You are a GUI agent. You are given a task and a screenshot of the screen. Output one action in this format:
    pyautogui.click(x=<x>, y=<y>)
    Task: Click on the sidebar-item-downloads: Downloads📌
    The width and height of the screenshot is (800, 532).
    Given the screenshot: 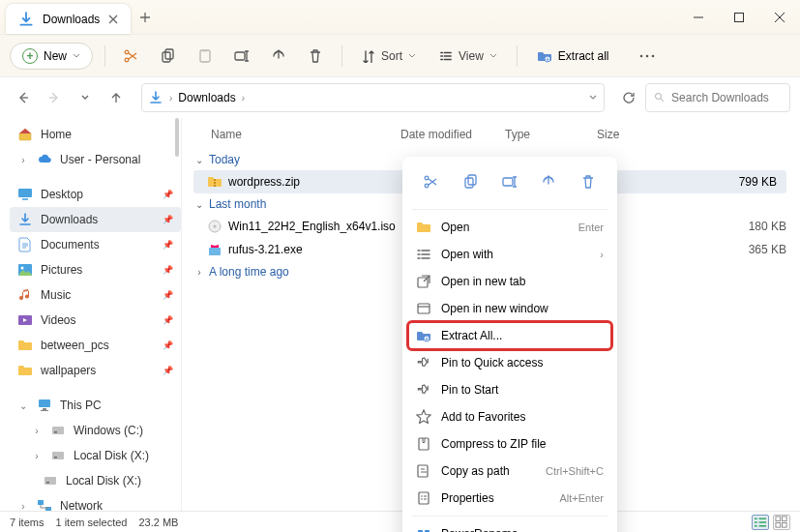 What is the action you would take?
    pyautogui.click(x=95, y=220)
    